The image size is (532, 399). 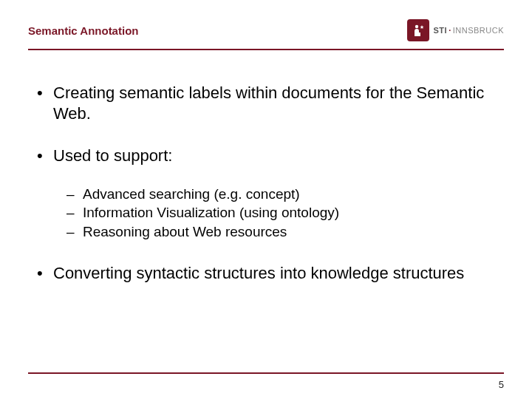 I want to click on person-star-icon, so click(x=418, y=30).